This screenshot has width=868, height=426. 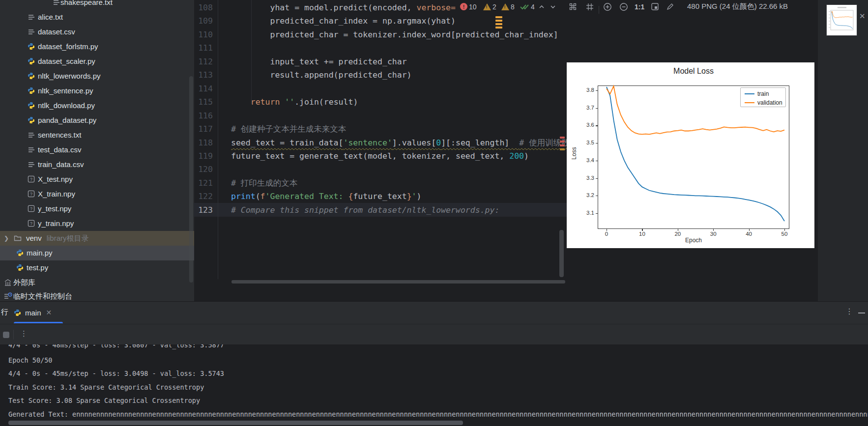 What do you see at coordinates (203, 48) in the screenshot?
I see `line-number-111: 111` at bounding box center [203, 48].